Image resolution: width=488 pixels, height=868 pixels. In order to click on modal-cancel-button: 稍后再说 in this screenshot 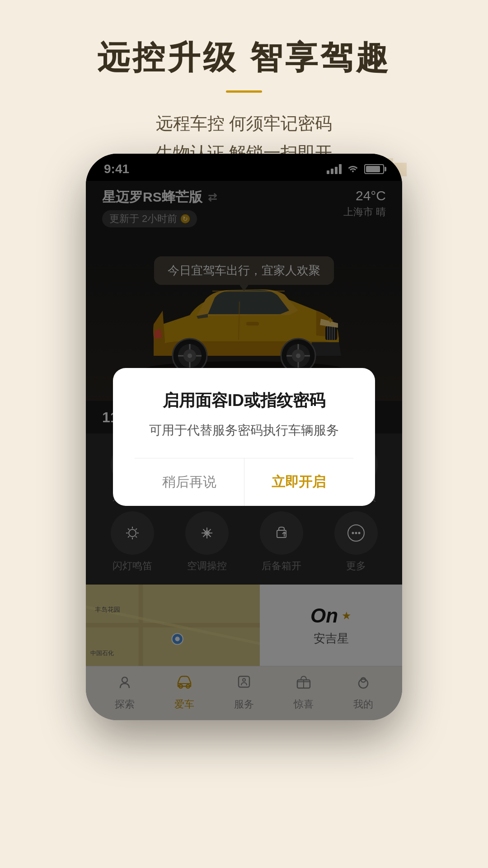, I will do `click(190, 482)`.